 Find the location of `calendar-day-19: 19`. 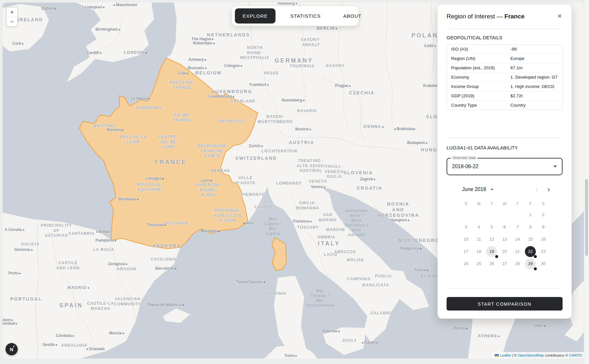

calendar-day-19: 19 is located at coordinates (492, 252).